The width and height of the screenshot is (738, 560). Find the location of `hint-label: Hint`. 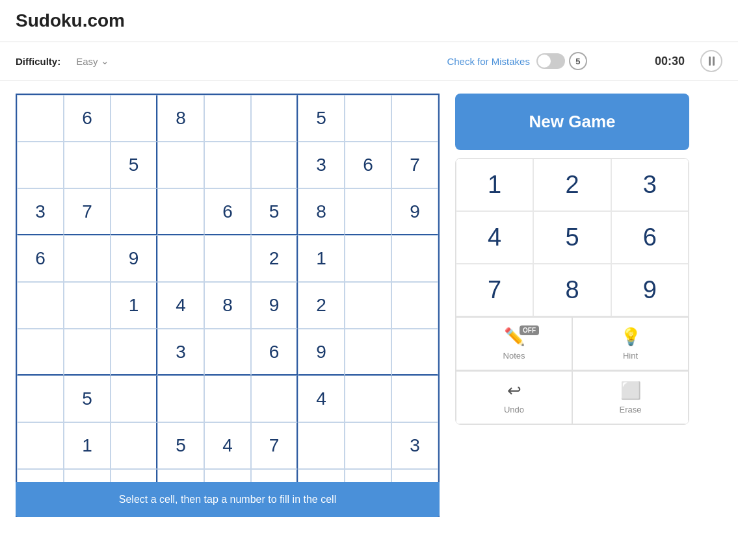

hint-label: Hint is located at coordinates (631, 356).